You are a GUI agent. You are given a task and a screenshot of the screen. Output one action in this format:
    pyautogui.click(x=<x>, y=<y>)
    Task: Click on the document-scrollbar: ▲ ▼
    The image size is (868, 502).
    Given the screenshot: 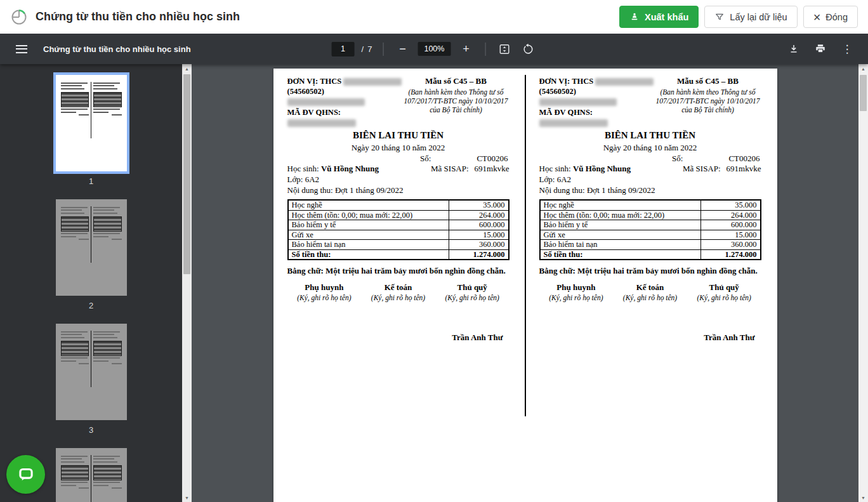 What is the action you would take?
    pyautogui.click(x=863, y=283)
    